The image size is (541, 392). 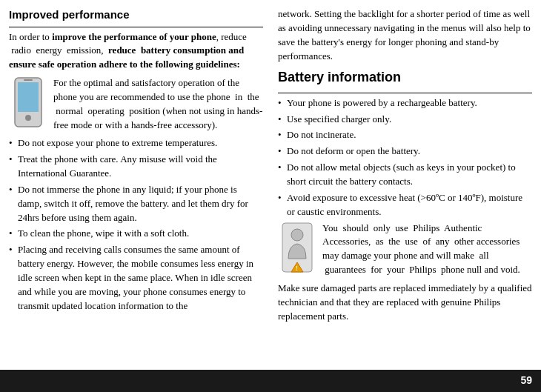 I want to click on bullet-5: Placing and receiving calls consumes the…, so click(x=136, y=278).